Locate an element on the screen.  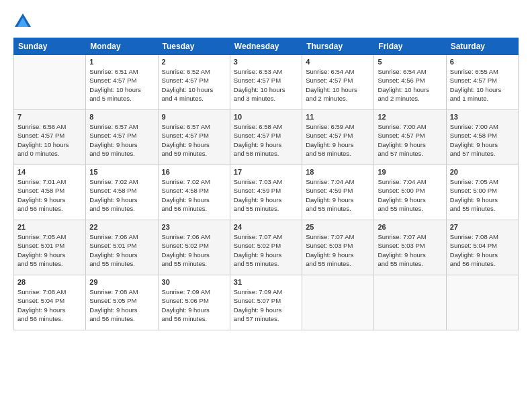
header is located at coordinates (266, 21).